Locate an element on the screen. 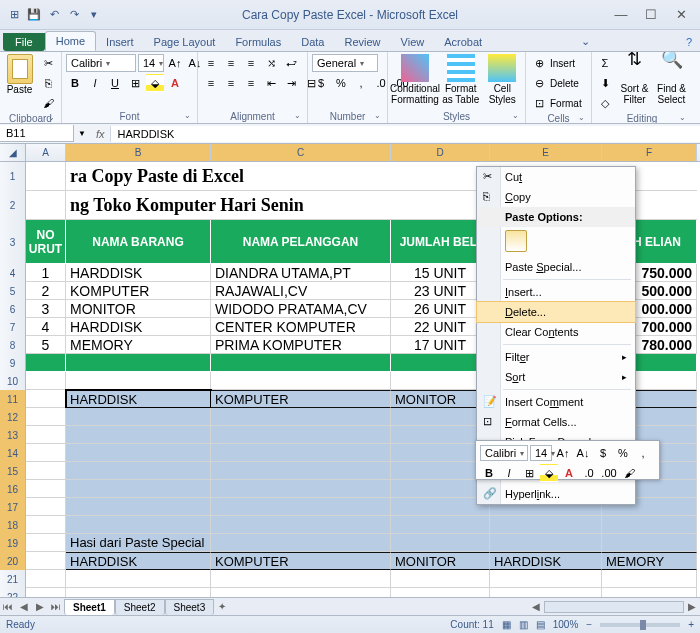 The width and height of the screenshot is (700, 633). clear-icon: ◇ is located at coordinates (605, 103).